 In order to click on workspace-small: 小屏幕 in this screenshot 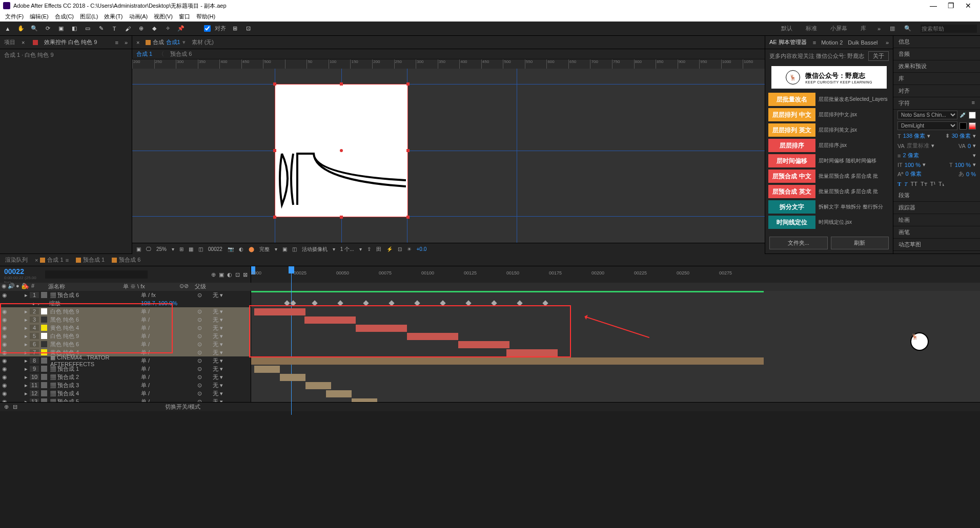, I will do `click(839, 29)`.